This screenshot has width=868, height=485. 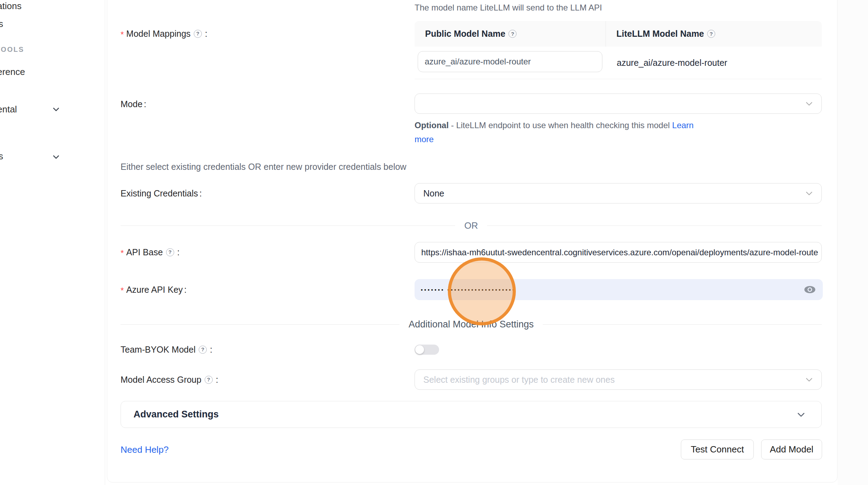 What do you see at coordinates (618, 50) in the screenshot?
I see `model-mappings-table: Public Model Name ? LiteLLM Model Name ?…` at bounding box center [618, 50].